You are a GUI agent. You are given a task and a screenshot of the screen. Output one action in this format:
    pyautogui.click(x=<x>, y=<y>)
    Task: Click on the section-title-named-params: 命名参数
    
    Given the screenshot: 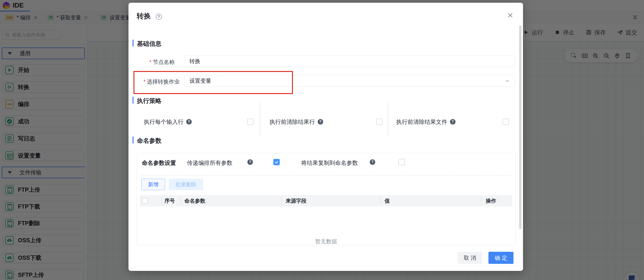 What is the action you would take?
    pyautogui.click(x=149, y=141)
    